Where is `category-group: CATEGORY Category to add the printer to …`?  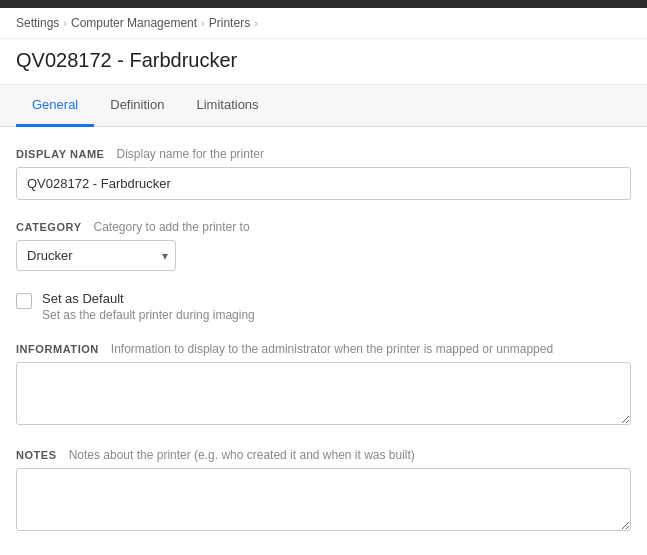
category-group: CATEGORY Category to add the printer to … is located at coordinates (324, 246).